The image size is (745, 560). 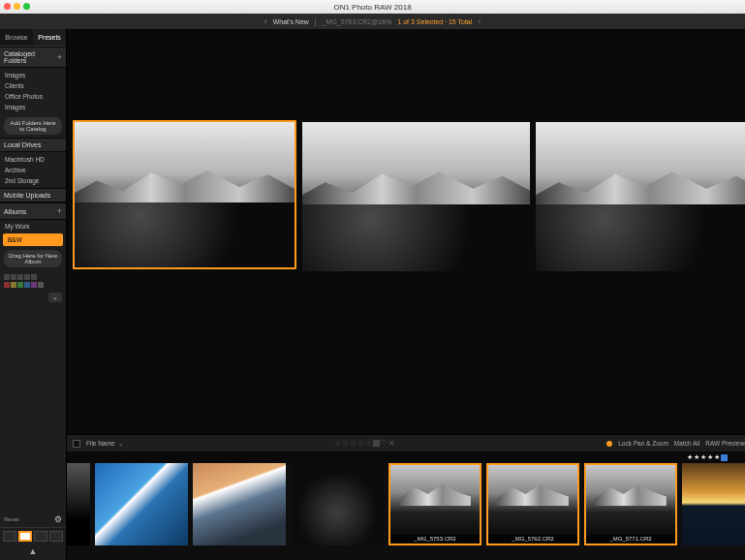 I want to click on view-single-button, so click(x=41, y=537).